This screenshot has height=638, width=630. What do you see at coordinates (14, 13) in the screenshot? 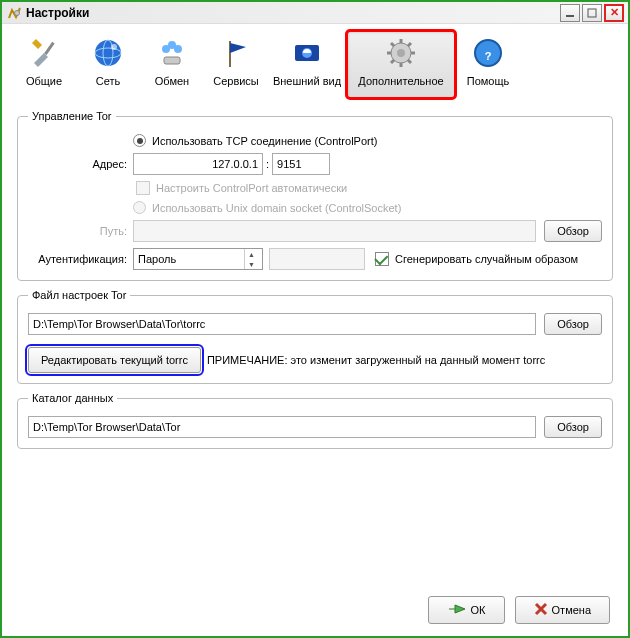
I see `app-icon` at bounding box center [14, 13].